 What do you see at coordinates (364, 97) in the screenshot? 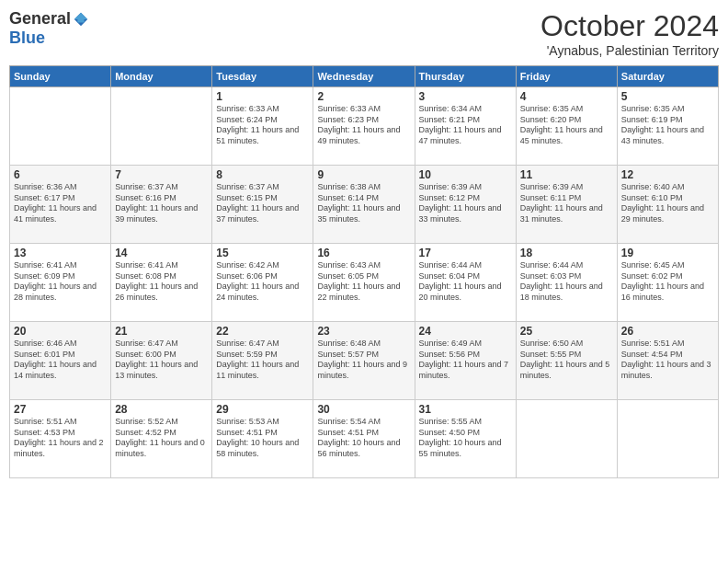
I see `day-number: 2` at bounding box center [364, 97].